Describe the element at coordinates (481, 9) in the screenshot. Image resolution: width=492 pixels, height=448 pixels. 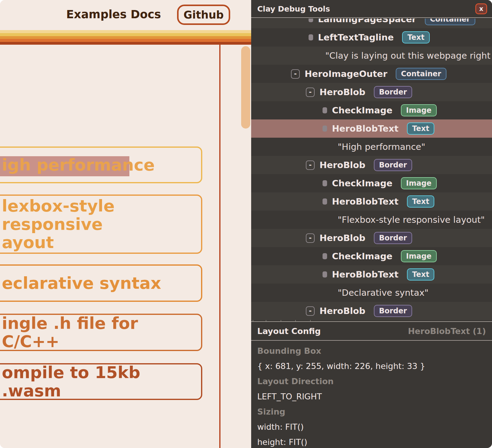
I see `close-icon: x` at that location.